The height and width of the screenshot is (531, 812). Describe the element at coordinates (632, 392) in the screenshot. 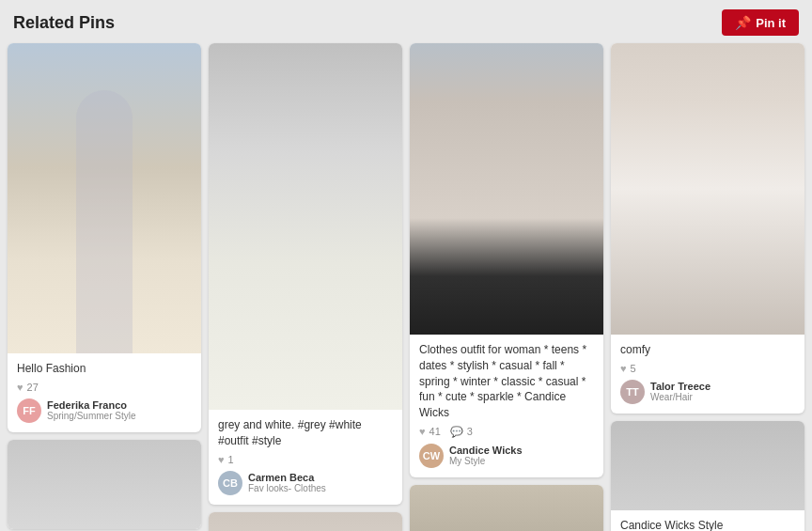

I see `avatar: TT` at that location.